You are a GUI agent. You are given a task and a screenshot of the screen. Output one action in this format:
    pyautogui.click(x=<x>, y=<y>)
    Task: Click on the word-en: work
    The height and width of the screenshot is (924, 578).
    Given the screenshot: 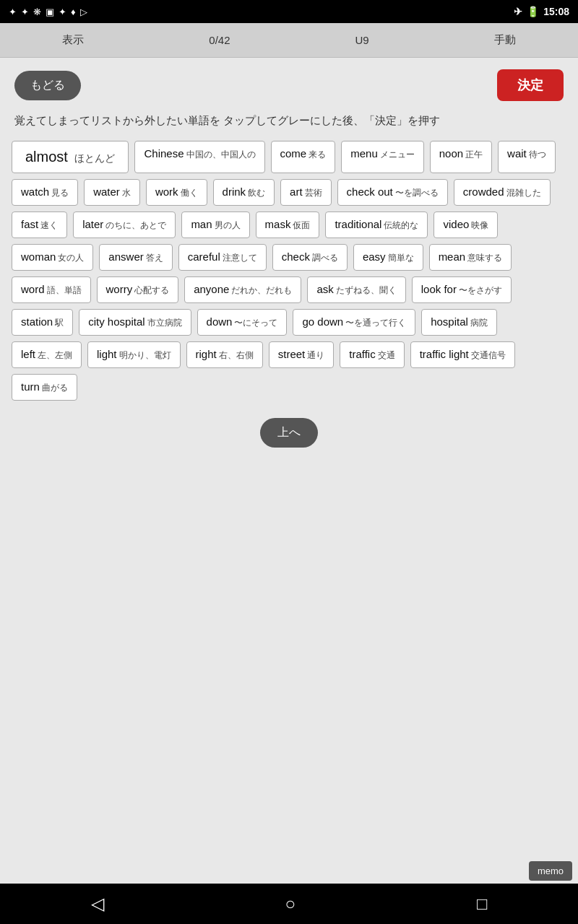 What is the action you would take?
    pyautogui.click(x=167, y=192)
    